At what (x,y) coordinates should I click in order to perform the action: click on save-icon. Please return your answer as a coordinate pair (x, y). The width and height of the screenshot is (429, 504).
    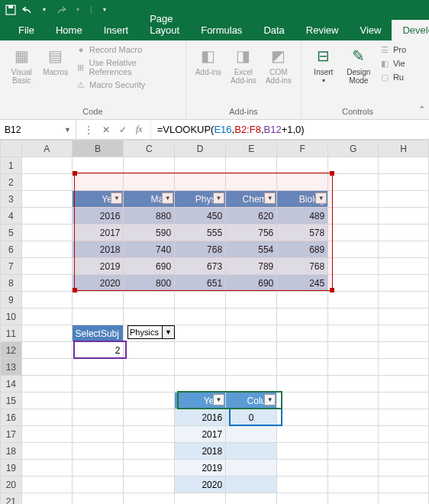
    Looking at the image, I should click on (11, 10).